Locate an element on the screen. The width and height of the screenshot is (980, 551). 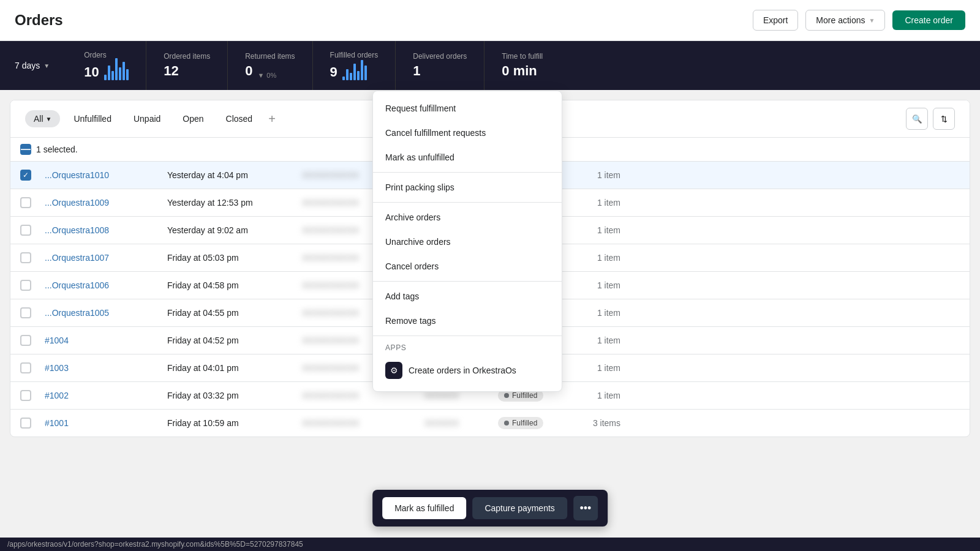
order-items-2: 1 item is located at coordinates (596, 203).